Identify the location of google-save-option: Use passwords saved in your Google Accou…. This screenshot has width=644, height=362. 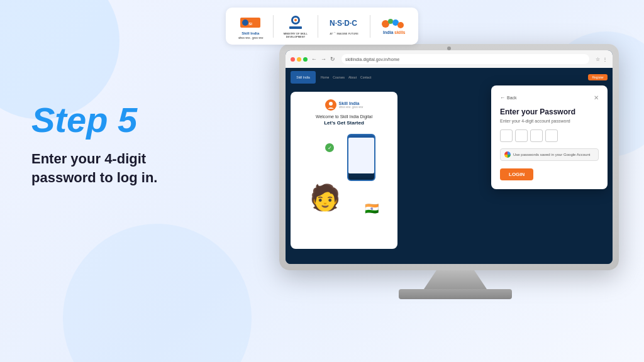
(550, 155).